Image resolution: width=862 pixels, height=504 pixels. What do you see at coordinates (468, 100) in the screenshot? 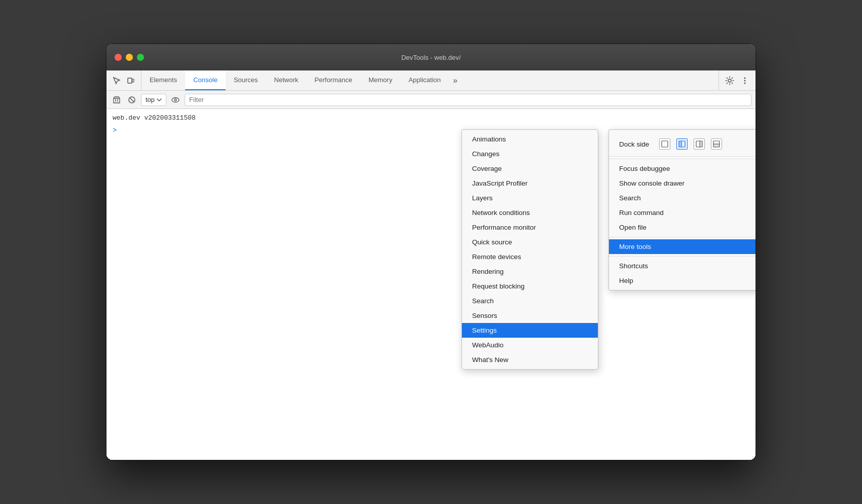
I see `filter-input` at bounding box center [468, 100].